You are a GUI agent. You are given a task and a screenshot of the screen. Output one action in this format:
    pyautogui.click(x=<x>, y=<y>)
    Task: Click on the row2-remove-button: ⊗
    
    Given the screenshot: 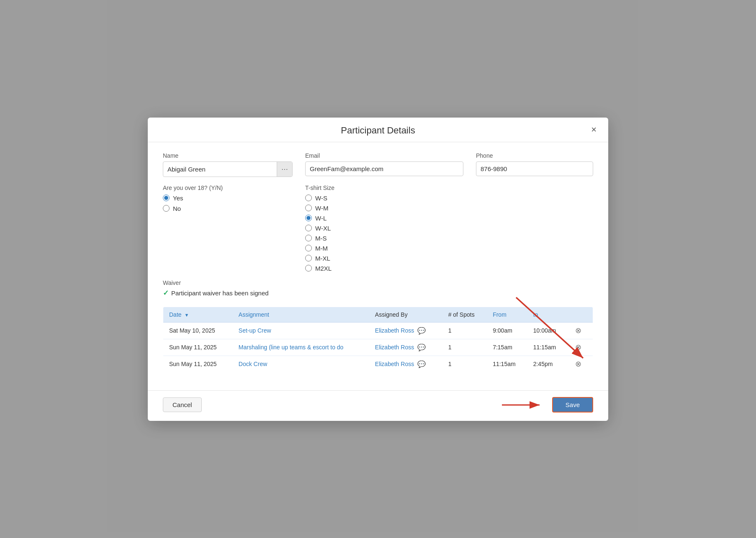 What is the action you would take?
    pyautogui.click(x=579, y=347)
    